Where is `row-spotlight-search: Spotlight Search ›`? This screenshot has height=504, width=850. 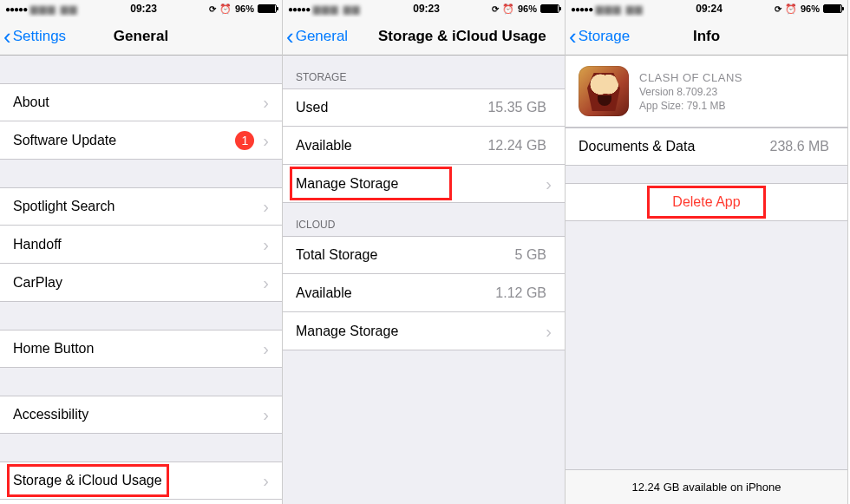
row-spotlight-search: Spotlight Search › is located at coordinates (141, 206).